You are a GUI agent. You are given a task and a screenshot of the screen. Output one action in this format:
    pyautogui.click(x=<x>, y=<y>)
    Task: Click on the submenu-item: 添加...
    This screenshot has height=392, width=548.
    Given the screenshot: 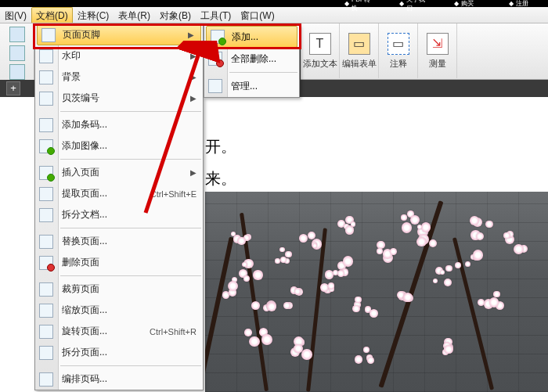 What is the action you would take?
    pyautogui.click(x=252, y=37)
    